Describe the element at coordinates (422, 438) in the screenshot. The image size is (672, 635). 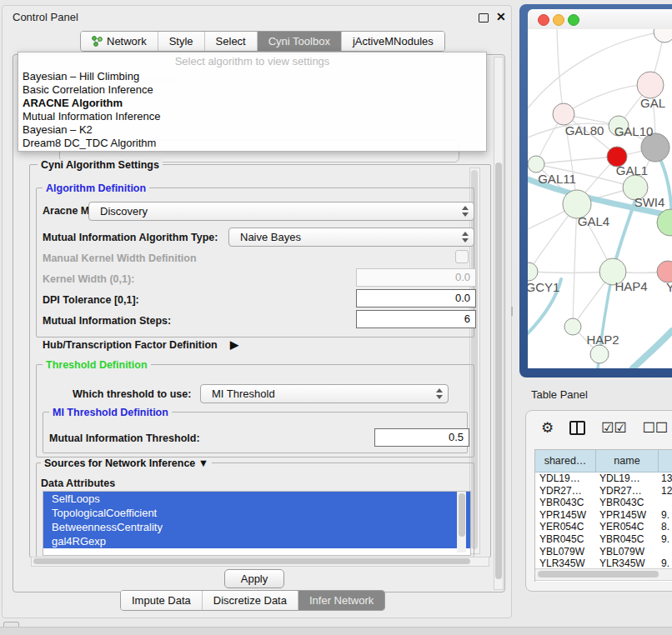
I see `mi-threshold-field: 0.5` at that location.